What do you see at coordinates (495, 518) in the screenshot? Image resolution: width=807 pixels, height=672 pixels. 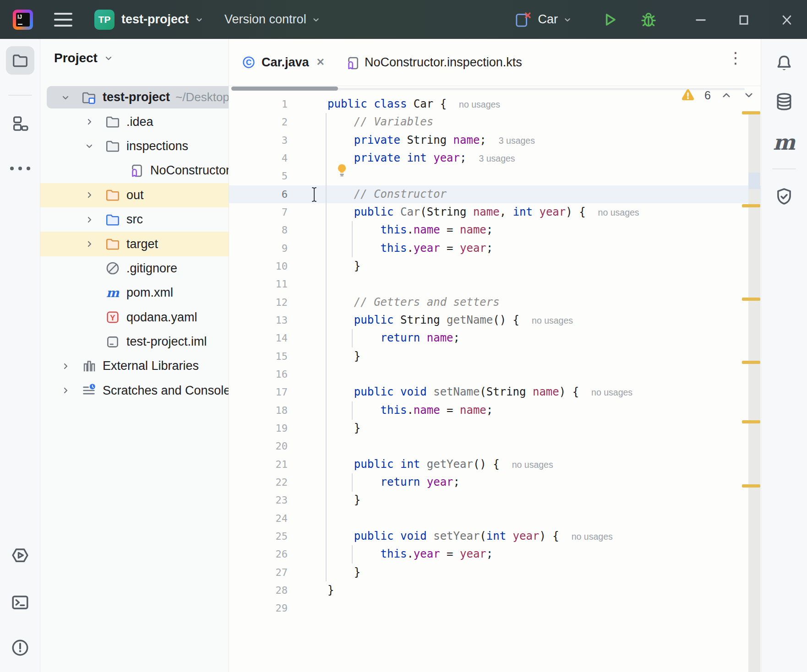 I see `code-line-24: 24` at bounding box center [495, 518].